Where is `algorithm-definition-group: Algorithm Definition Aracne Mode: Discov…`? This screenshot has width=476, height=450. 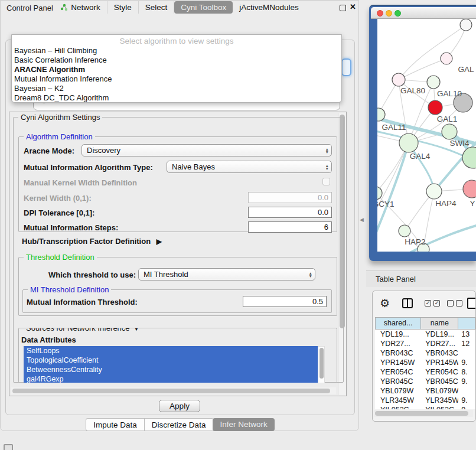
algorithm-definition-group: Algorithm Definition Aracne Mode: Discov… is located at coordinates (178, 184).